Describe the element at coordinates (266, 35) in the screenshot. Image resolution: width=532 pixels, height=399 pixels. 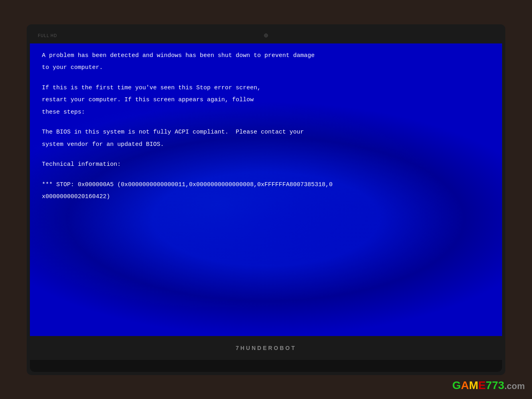
I see `top-bezel: FULL HD` at that location.